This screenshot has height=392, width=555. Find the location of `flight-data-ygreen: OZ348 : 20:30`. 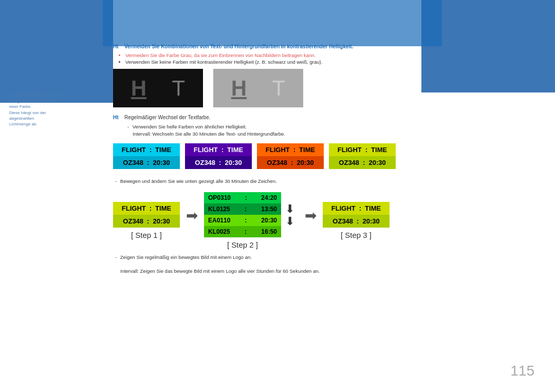

flight-data-ygreen: OZ348 : 20:30 is located at coordinates (362, 162).